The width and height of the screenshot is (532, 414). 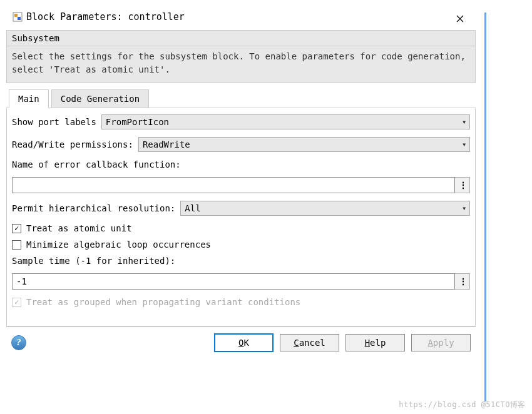 I want to click on titlebar: Block Parameters: controller, so click(x=241, y=17).